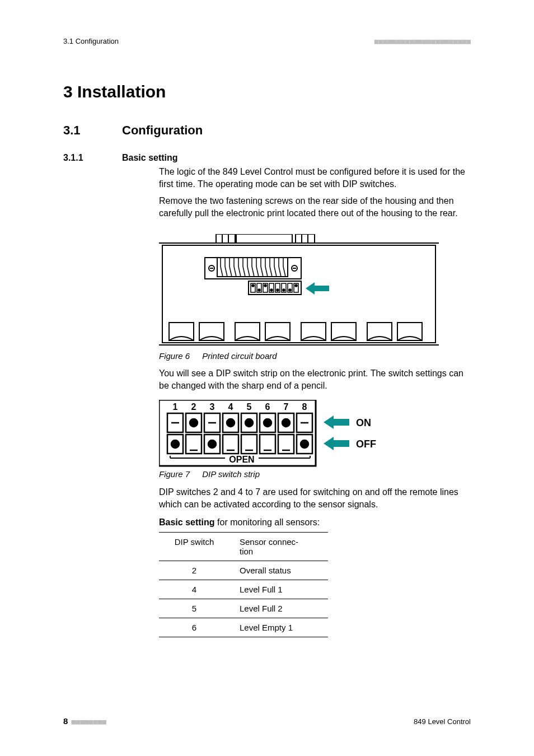  Describe the element at coordinates (242, 459) in the screenshot. I see `dip-open-label: OPEN` at that location.